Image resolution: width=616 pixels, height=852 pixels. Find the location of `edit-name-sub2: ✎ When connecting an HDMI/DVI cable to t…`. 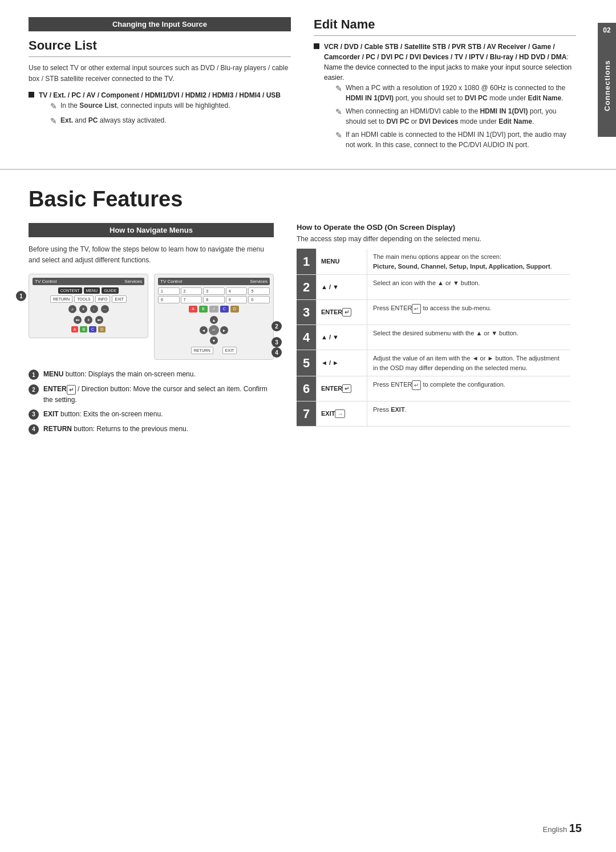

edit-name-sub2: ✎ When connecting an HDMI/DVI cable to t… is located at coordinates (456, 116).